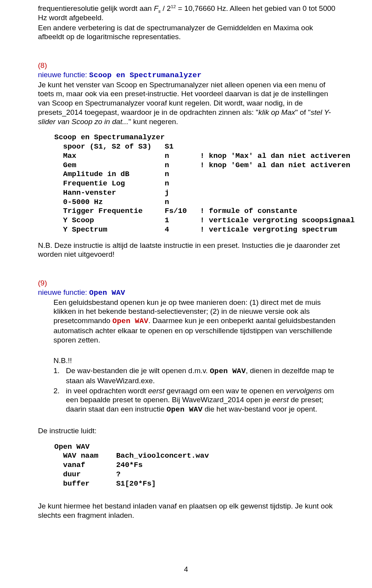  What do you see at coordinates (107, 391) in the screenshot?
I see `text: in veel opdrachten wordt` at bounding box center [107, 391].